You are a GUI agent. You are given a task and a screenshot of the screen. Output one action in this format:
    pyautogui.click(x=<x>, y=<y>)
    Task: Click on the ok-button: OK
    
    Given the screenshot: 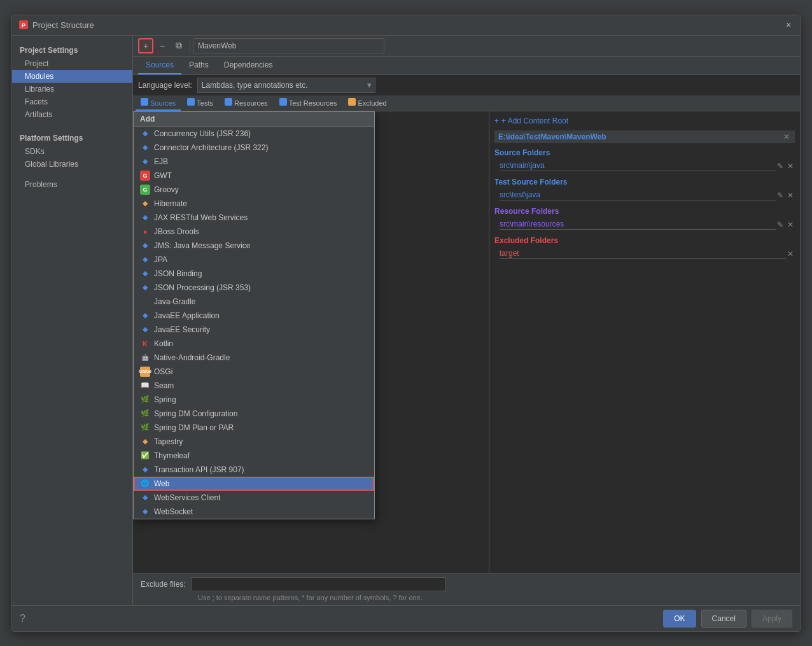 What is the action you would take?
    pyautogui.click(x=680, y=619)
    